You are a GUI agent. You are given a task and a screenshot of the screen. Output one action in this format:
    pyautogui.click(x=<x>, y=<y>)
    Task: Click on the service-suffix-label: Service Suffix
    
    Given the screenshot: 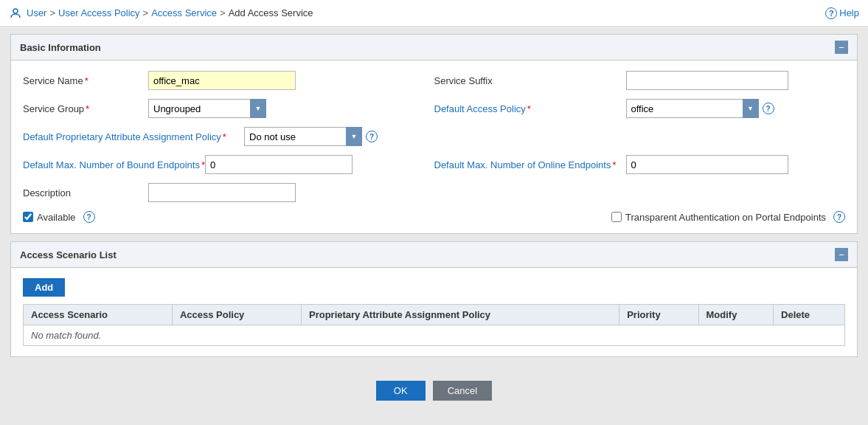 What is the action you would take?
    pyautogui.click(x=530, y=81)
    